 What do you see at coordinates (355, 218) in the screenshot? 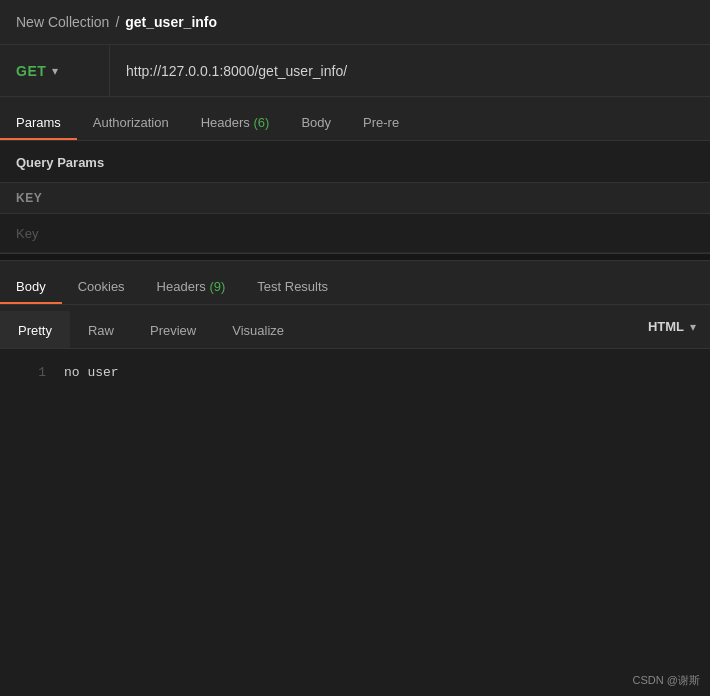
I see `params-table: KEY Key` at bounding box center [355, 218].